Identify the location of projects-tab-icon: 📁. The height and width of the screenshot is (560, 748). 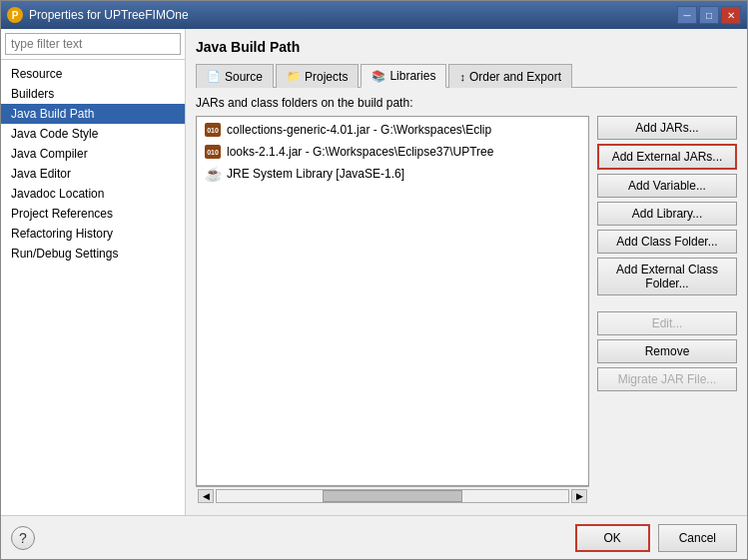
(294, 76).